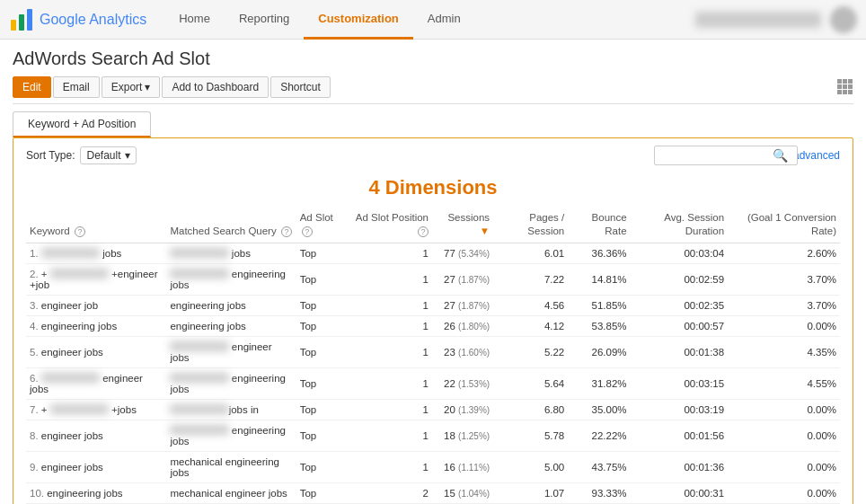 This screenshot has width=866, height=504. Describe the element at coordinates (679, 325) in the screenshot. I see `avg-duration-cell: 00:00:57` at that location.